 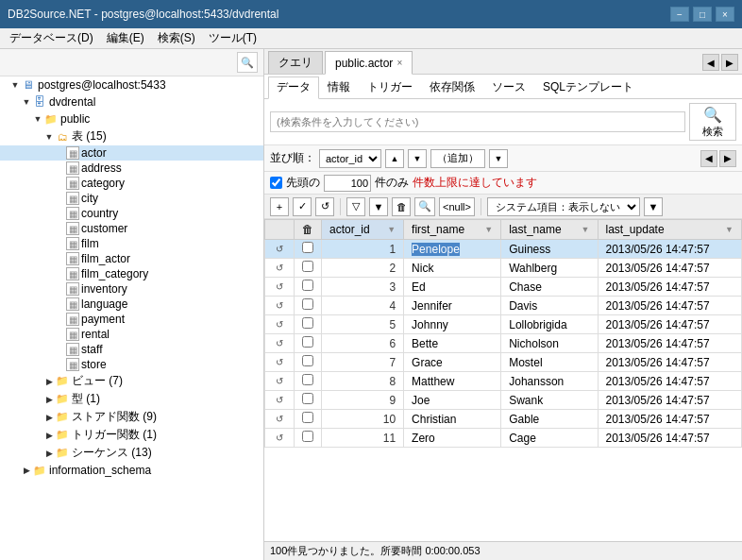 I want to click on cell-first-name: Jennifer, so click(x=453, y=306).